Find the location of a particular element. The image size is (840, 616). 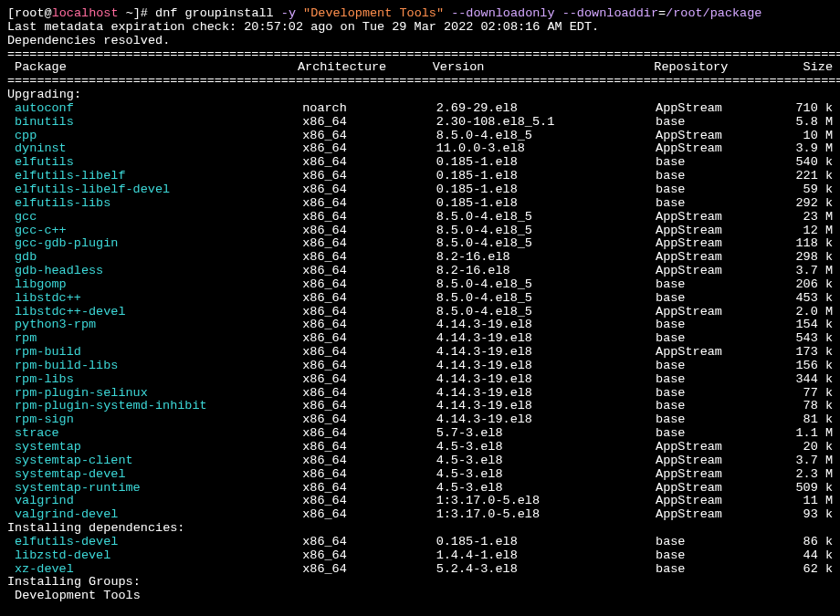

prompt-host: localhost is located at coordinates (86, 13).